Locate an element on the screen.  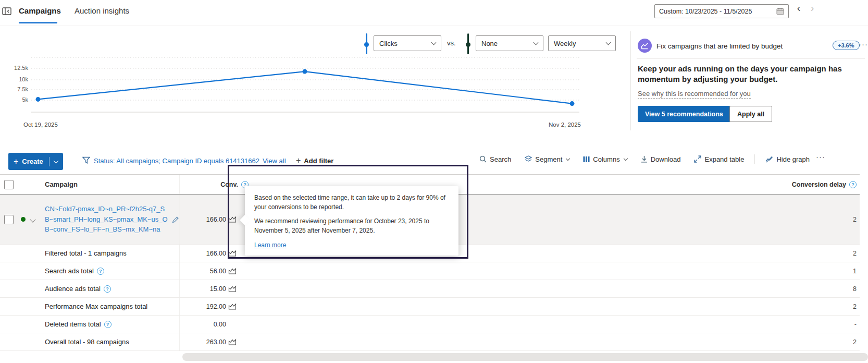
row-label: Filtered total - 1 campaigns is located at coordinates (85, 253).